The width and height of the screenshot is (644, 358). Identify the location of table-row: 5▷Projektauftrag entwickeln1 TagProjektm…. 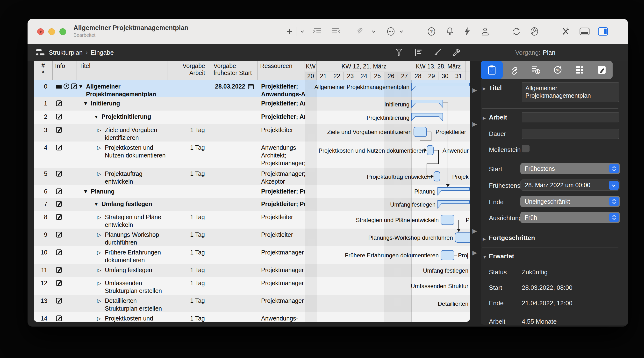
(252, 176).